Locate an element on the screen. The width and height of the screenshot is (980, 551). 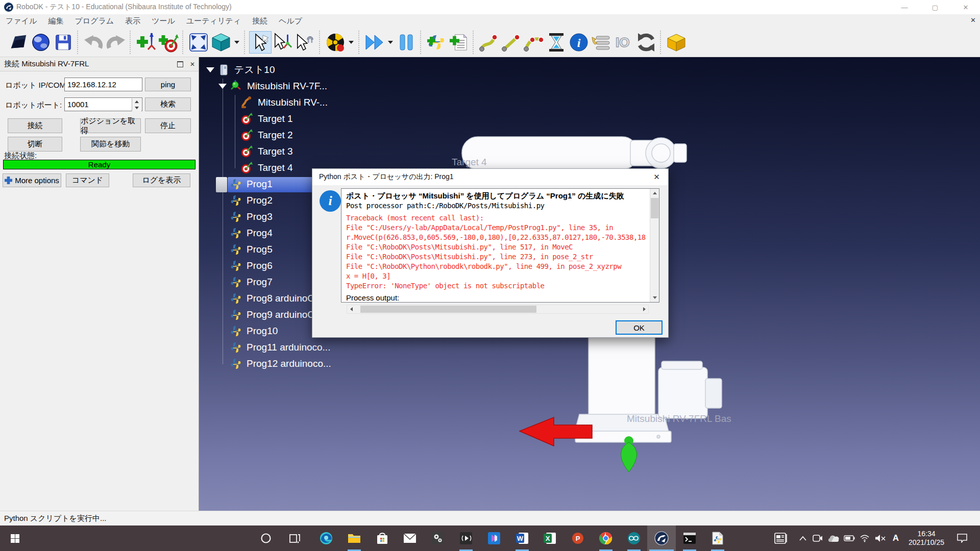
scroll-left-icon is located at coordinates (351, 309).